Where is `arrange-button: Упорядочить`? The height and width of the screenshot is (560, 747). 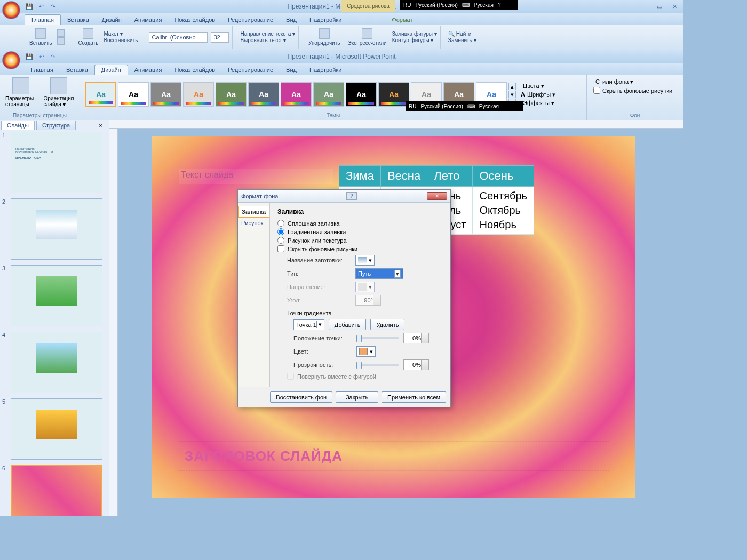 arrange-button: Упорядочить is located at coordinates (324, 37).